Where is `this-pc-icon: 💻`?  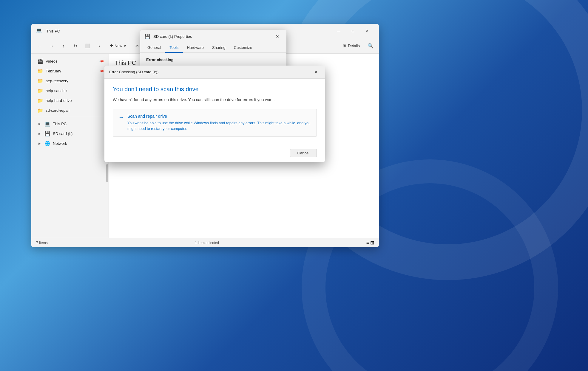 this-pc-icon: 💻 is located at coordinates (47, 124).